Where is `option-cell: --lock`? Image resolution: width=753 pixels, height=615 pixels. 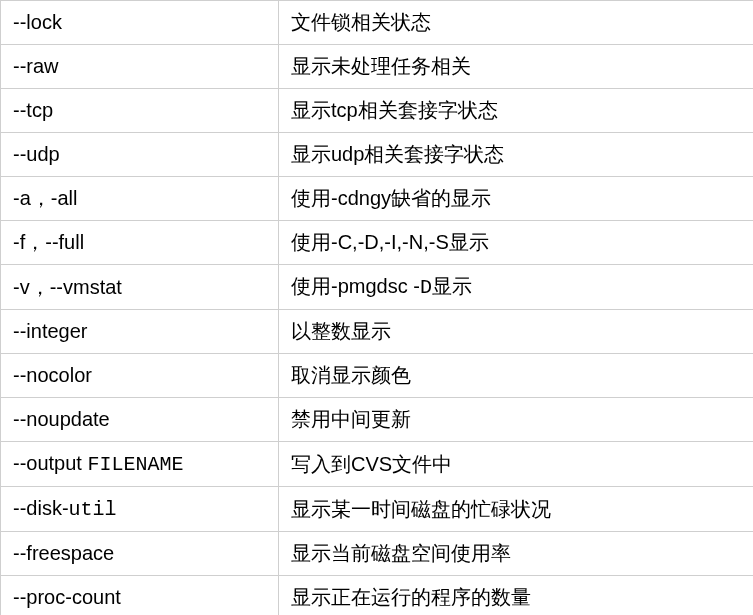 option-cell: --lock is located at coordinates (140, 23).